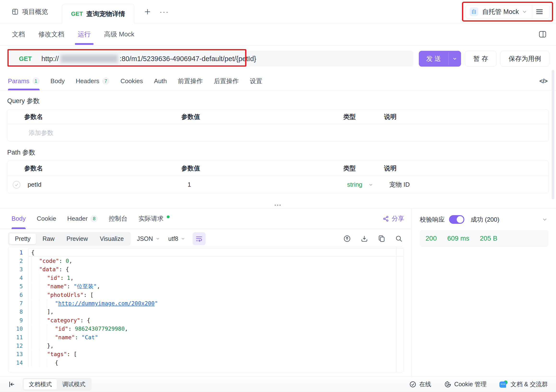 This screenshot has height=392, width=556. What do you see at coordinates (206, 346) in the screenshot?
I see `code-line: 12},` at bounding box center [206, 346].